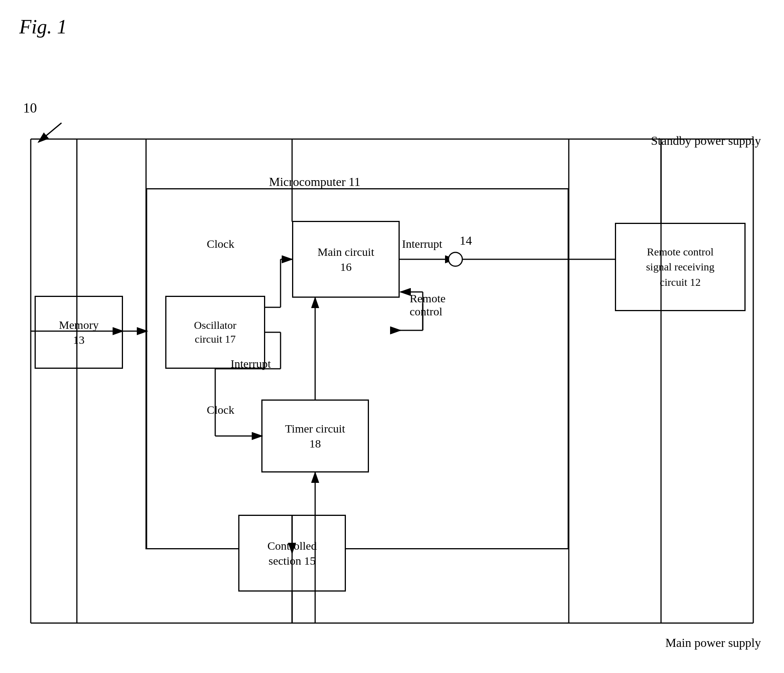 The image size is (784, 673). What do you see at coordinates (713, 643) in the screenshot?
I see `main-power-label: Main power supply` at bounding box center [713, 643].